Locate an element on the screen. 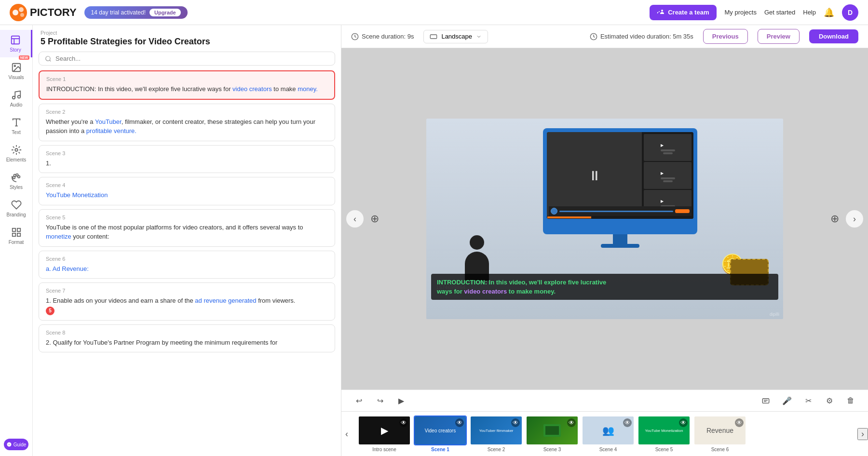  main-video-area: ⏸ is located at coordinates (594, 175).